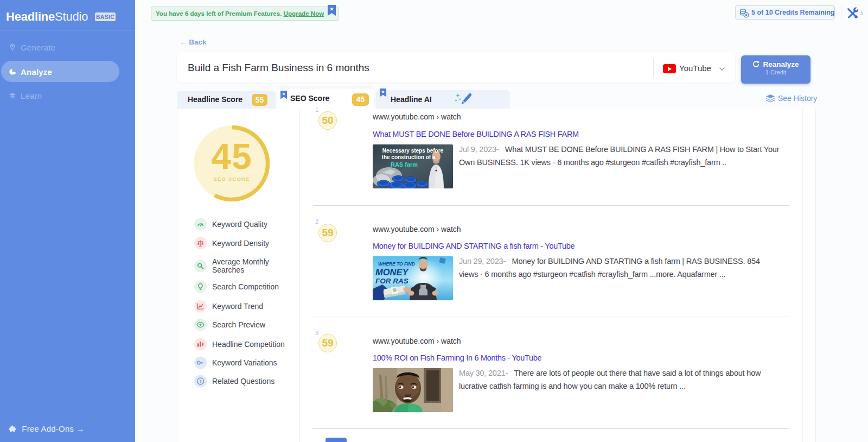 This screenshot has height=442, width=868. I want to click on svg-text: the construction of a, so click(409, 157).